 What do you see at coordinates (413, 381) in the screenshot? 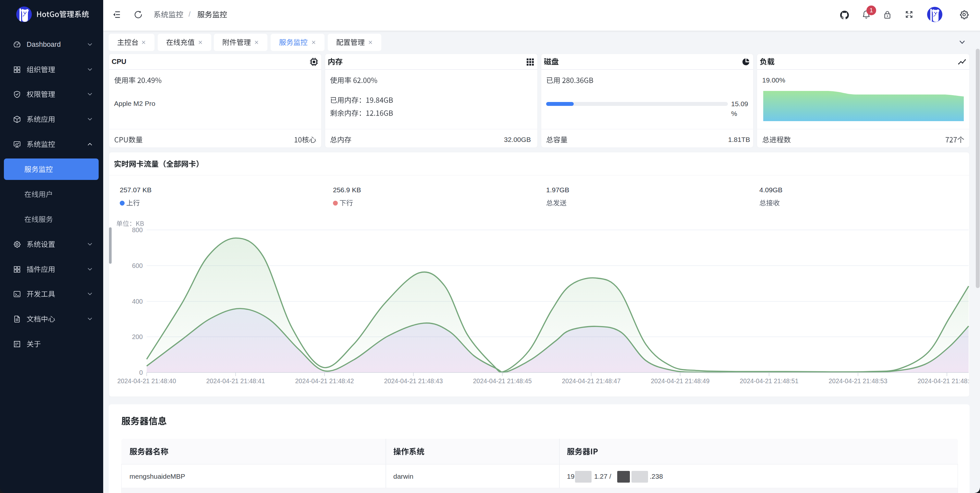
I see `svg-text: 2024-04-21 21:48:43` at bounding box center [413, 381].